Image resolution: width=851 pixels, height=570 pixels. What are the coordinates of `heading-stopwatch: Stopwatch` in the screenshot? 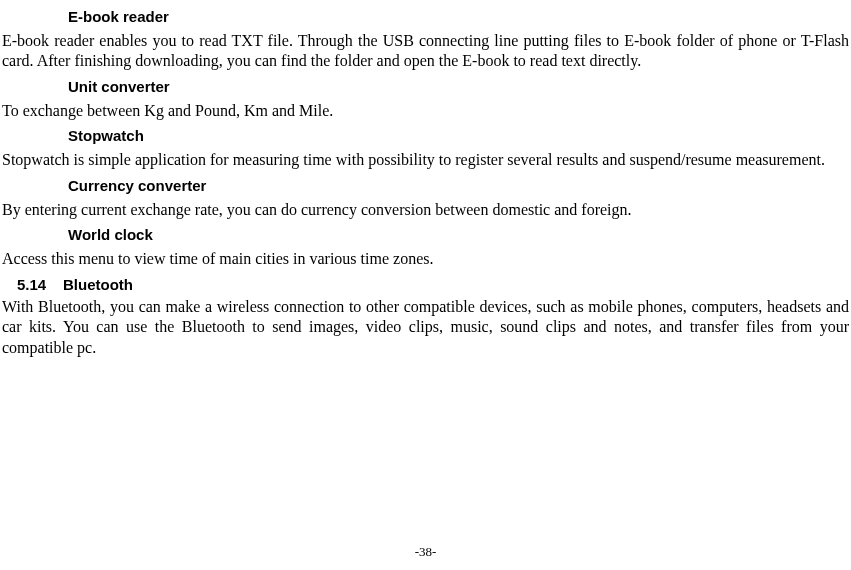 It's located at (458, 136).